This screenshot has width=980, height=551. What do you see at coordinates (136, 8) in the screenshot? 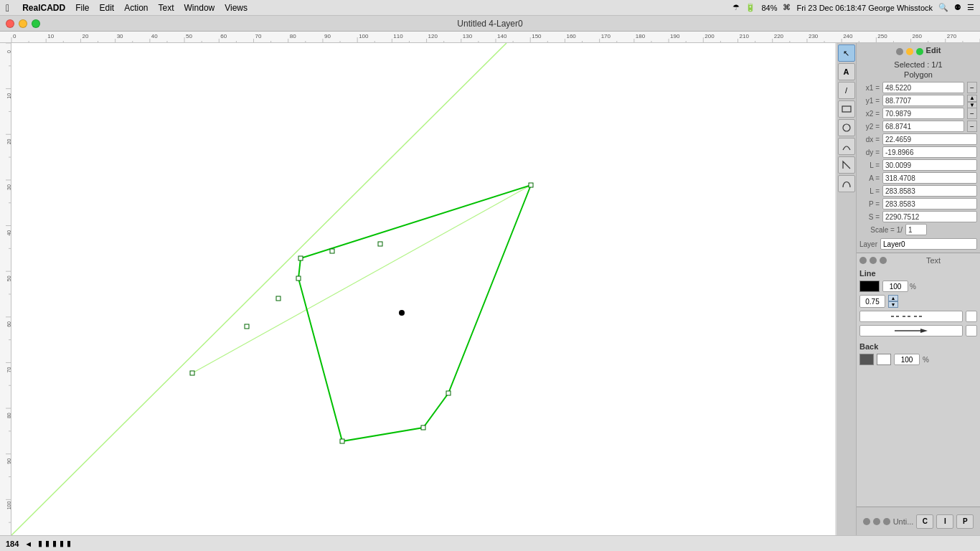
I see `menu-action: Action` at bounding box center [136, 8].